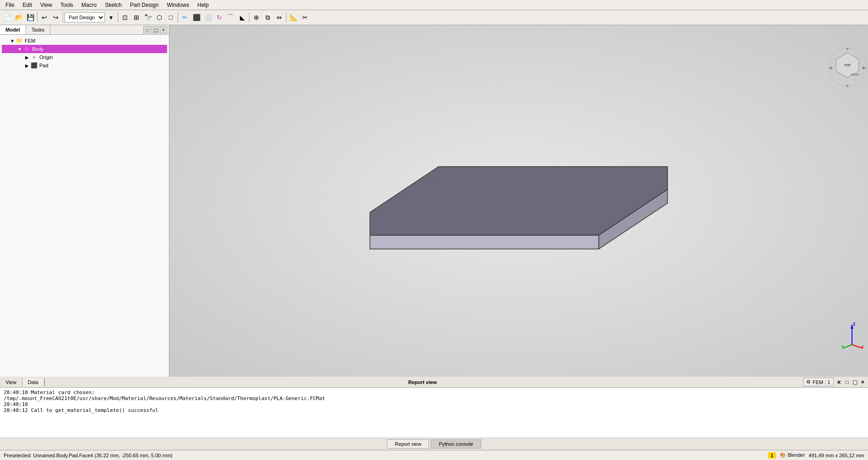 The image size is (868, 460). Describe the element at coordinates (85, 201) in the screenshot. I see `left-panel: Model Tasks □ ▢ × ▼ 📁 FEM ▼ ⬟ Body` at that location.